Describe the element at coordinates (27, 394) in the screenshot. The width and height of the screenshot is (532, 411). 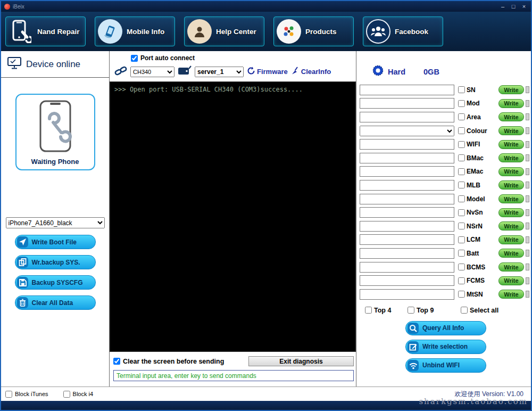
I see `block-itunes-checkbox: Block iTunes` at that location.